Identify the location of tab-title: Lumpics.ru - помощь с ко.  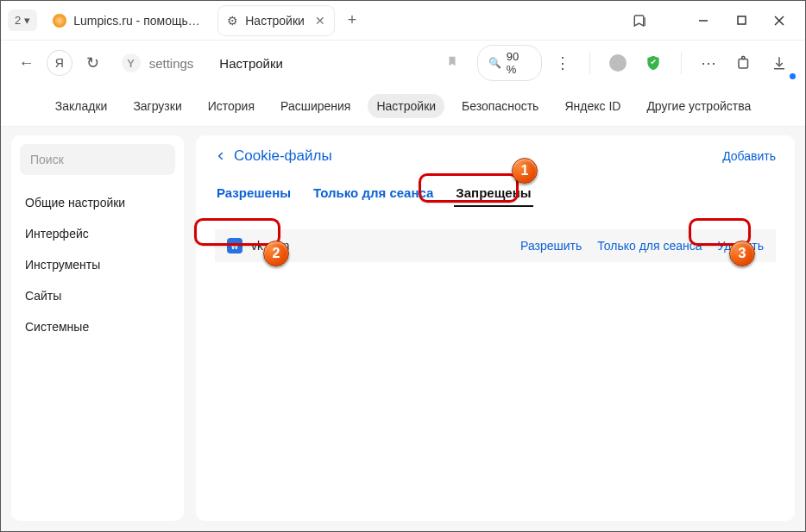
(138, 21).